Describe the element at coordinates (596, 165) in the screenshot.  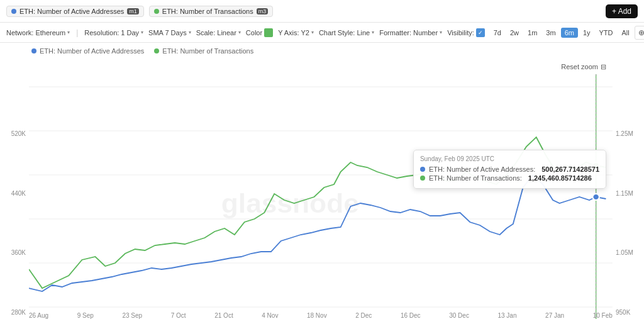
I see `tooltip-dot-green` at that location.